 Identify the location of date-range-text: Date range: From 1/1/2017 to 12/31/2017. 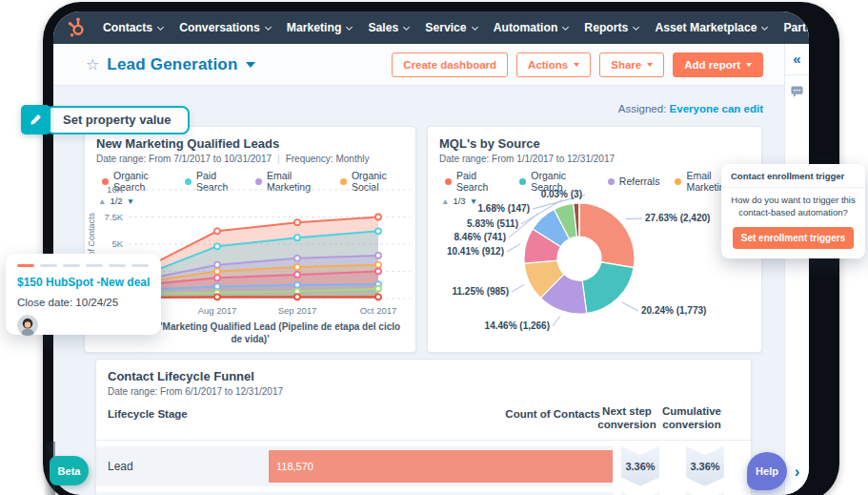
(527, 158).